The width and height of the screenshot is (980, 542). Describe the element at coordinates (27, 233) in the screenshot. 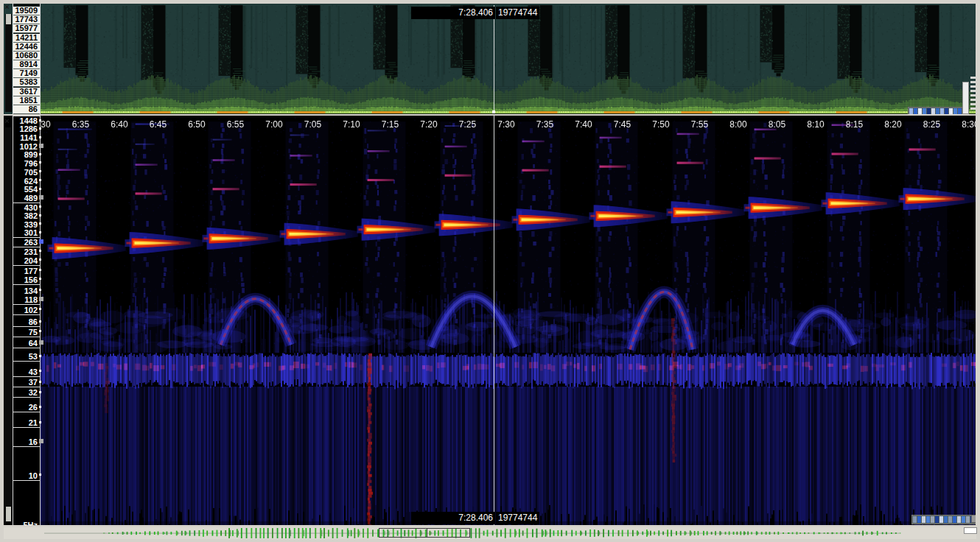

I see `freq-label: 301` at that location.